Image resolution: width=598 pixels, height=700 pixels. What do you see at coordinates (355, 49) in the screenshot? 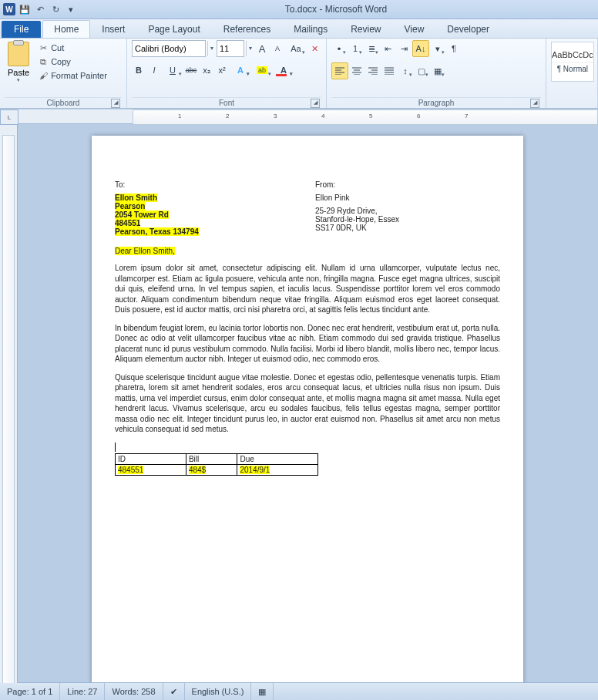
I see `numbering-button: 1` at bounding box center [355, 49].